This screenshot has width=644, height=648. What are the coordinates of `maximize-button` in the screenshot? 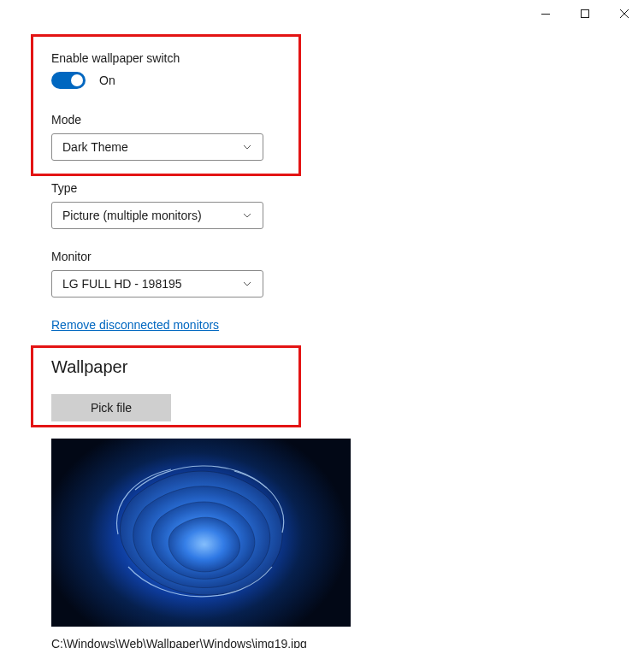 It's located at (585, 14).